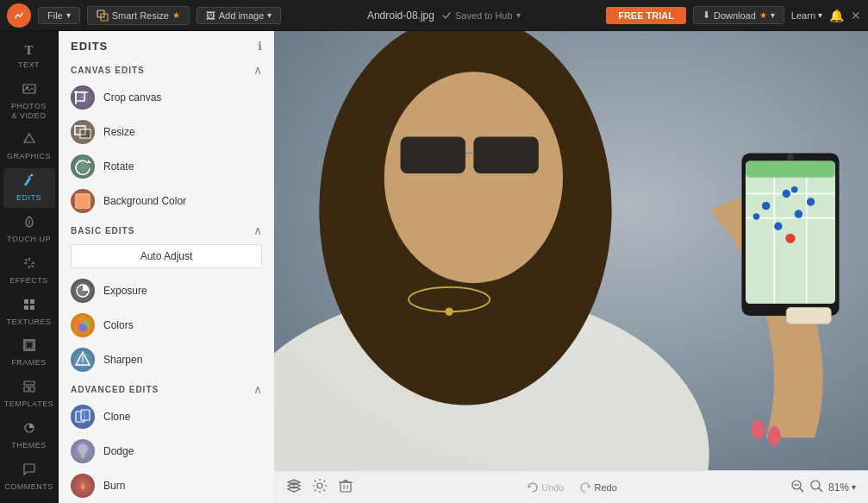 The height and width of the screenshot is (503, 868). I want to click on bottom-left, so click(320, 487).